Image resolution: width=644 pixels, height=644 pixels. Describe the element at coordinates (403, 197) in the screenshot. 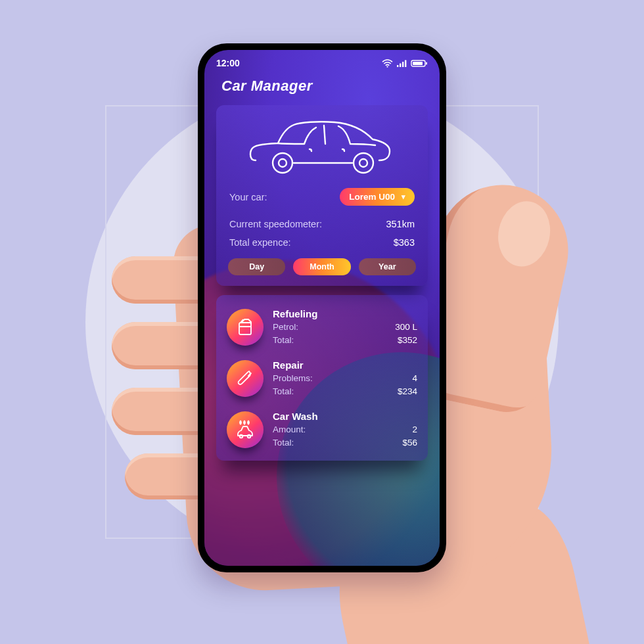

I see `chevron-down-icon: ▾` at that location.